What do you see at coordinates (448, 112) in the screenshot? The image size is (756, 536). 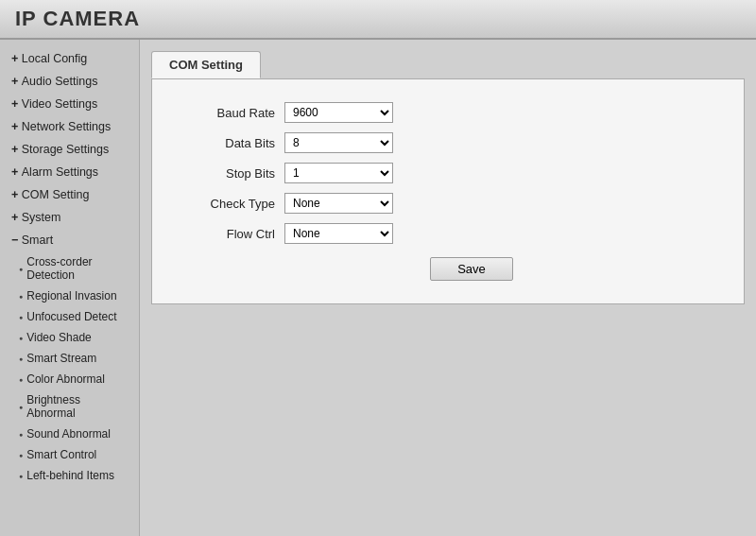 I see `baud-rate-row: Baud Rate 9600 19200 38400 57600 115200` at bounding box center [448, 112].